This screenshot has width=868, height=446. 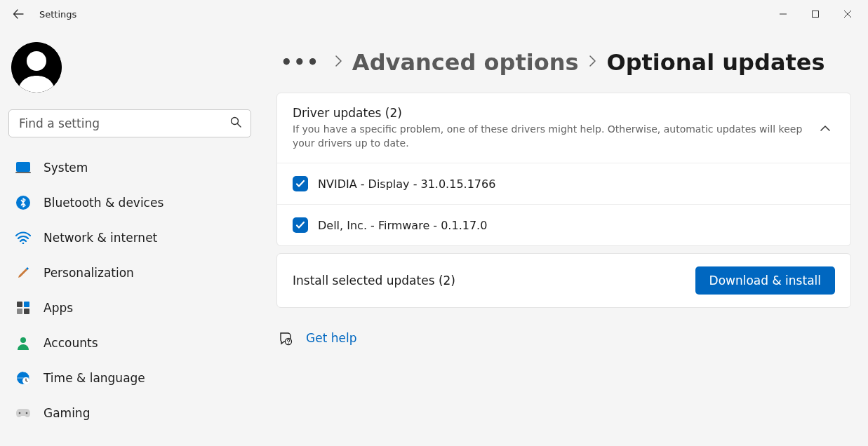 What do you see at coordinates (130, 123) in the screenshot?
I see `search-input` at bounding box center [130, 123].